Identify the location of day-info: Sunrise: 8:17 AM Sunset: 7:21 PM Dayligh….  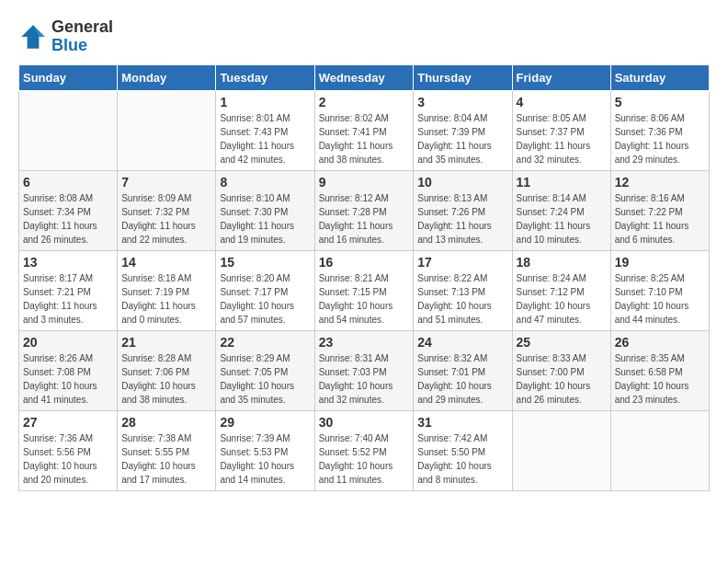
(68, 299).